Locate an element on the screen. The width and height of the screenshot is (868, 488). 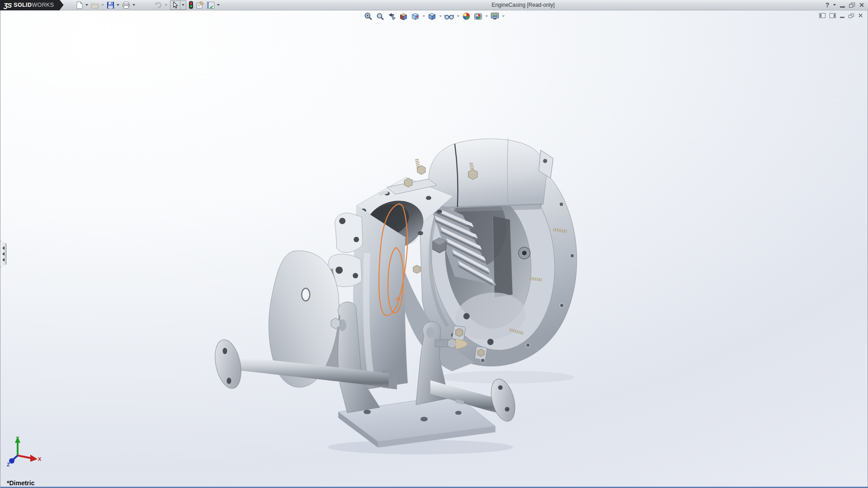
view-orientation-label: *Dimetric is located at coordinates (21, 483).